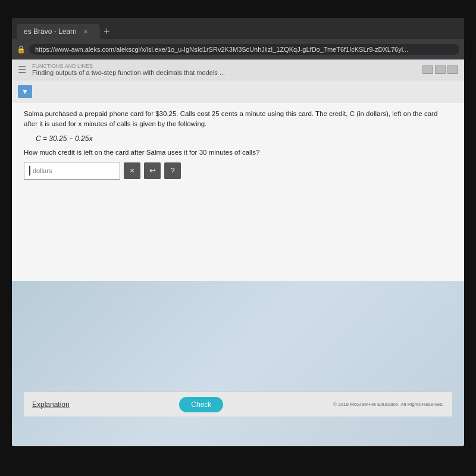 Image resolution: width=476 pixels, height=476 pixels. Describe the element at coordinates (238, 70) in the screenshot. I see `aleks-topbar: ☰ FUNCTIONS AND LINES Finding outputs of…` at that location.